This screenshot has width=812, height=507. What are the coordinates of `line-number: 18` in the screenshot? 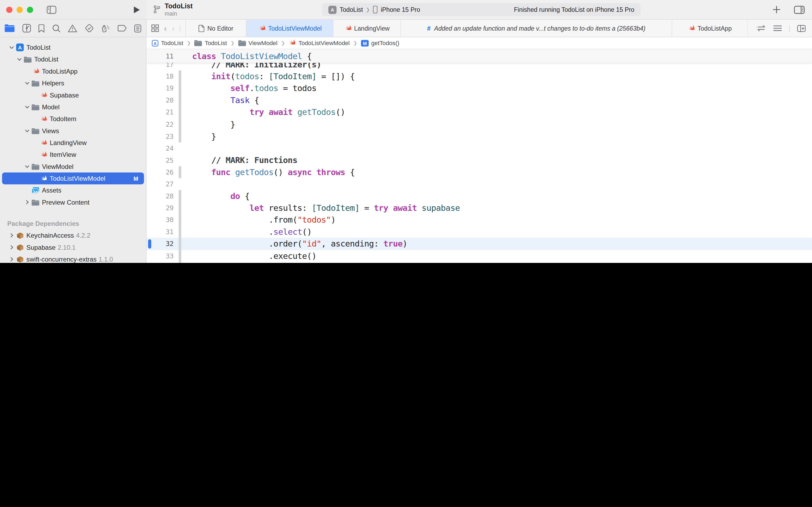 It's located at (160, 76).